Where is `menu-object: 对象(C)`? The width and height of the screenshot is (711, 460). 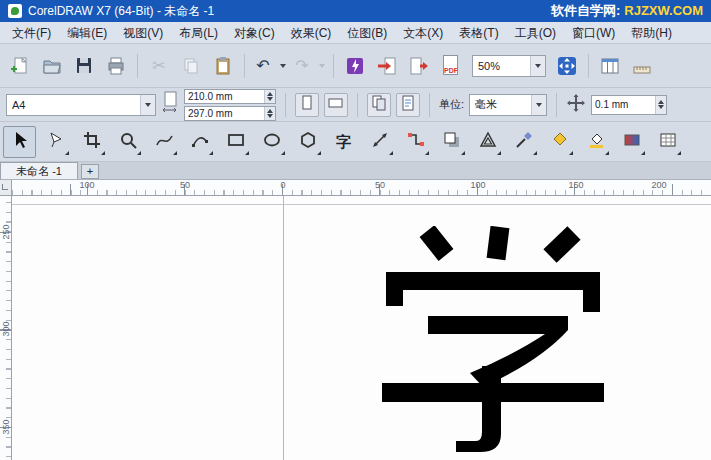
menu-object: 对象(C) is located at coordinates (254, 33).